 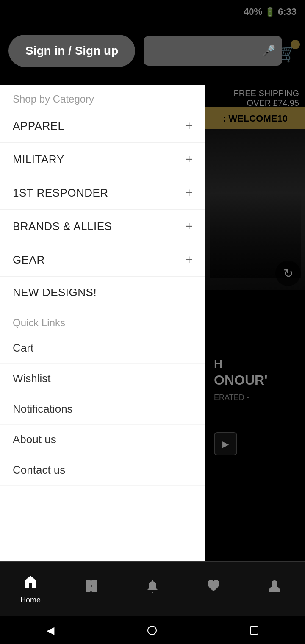 What do you see at coordinates (43, 409) in the screenshot?
I see `quick-link-label-notifications: Notifications` at bounding box center [43, 409].